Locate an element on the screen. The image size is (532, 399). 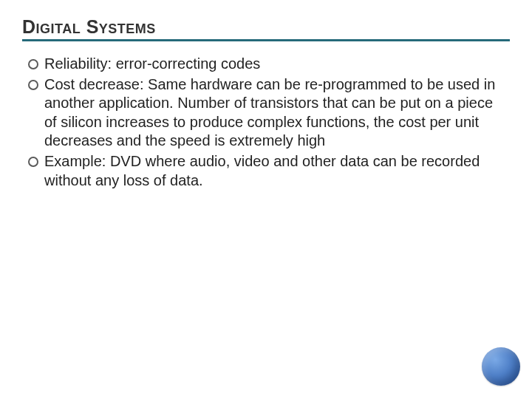
title-underline: Digital Systems is located at coordinates (266, 29).